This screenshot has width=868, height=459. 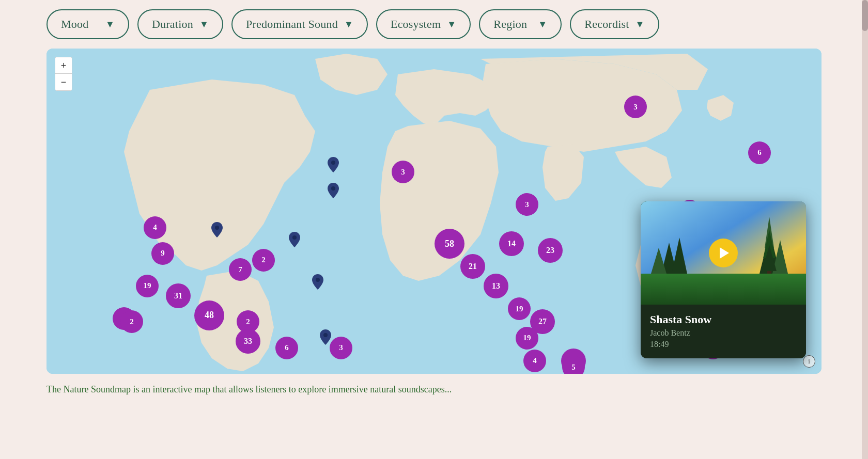 I want to click on cluster-label-c12: 13, so click(x=496, y=286).